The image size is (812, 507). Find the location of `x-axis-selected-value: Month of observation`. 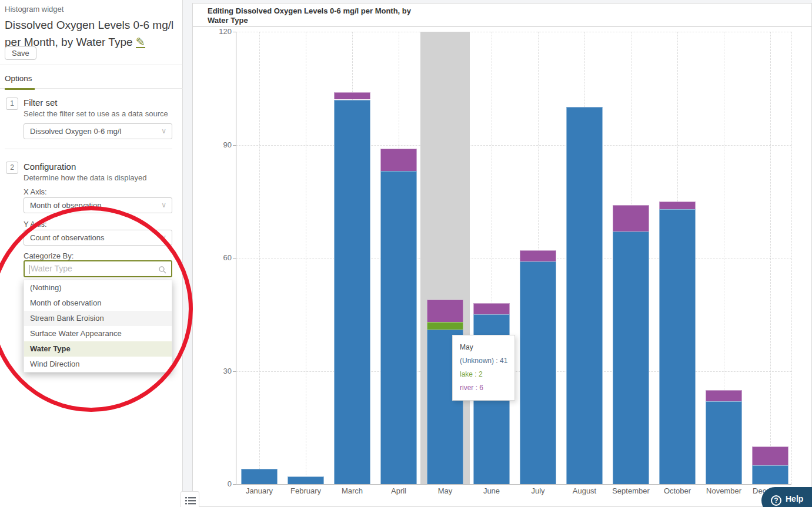

x-axis-selected-value: Month of observation is located at coordinates (66, 206).